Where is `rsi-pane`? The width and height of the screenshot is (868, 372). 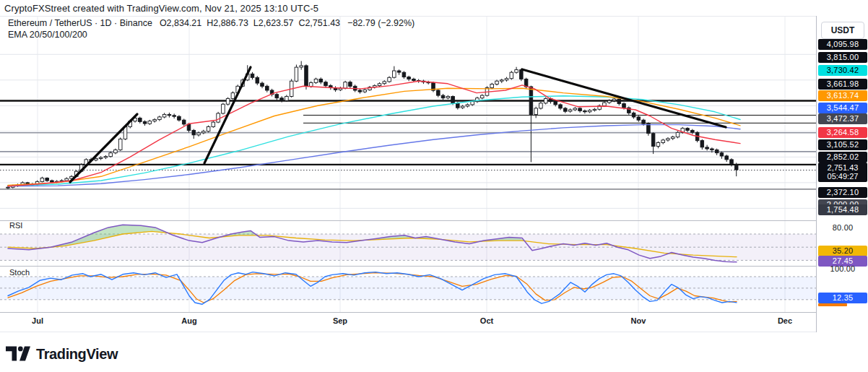
rsi-pane is located at coordinates (408, 243).